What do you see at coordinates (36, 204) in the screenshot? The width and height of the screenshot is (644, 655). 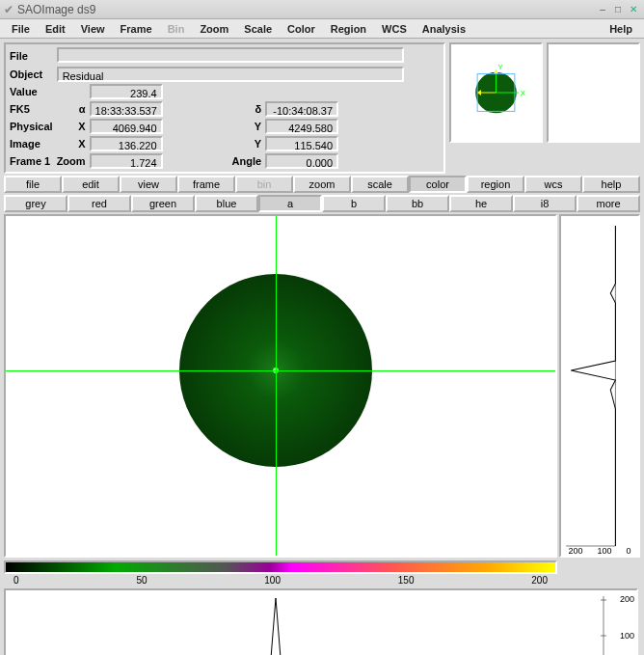 I see `btn-grey: grey` at bounding box center [36, 204].